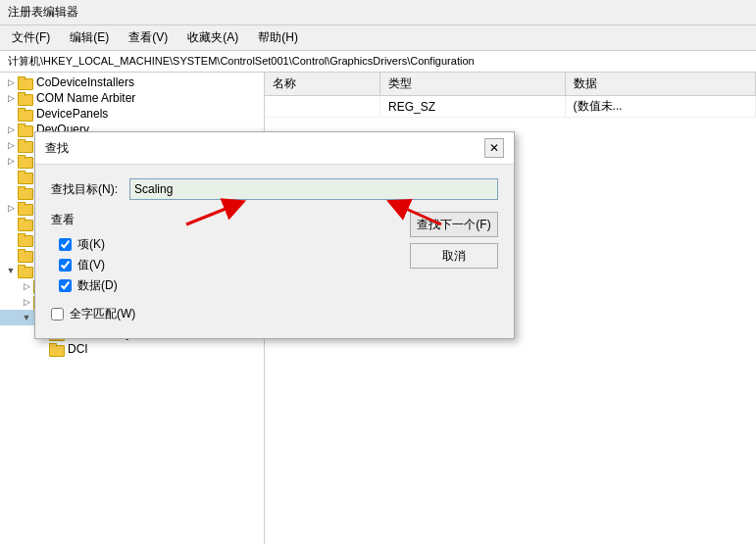 This screenshot has height=544, width=756. Describe the element at coordinates (378, 13) in the screenshot. I see `title-bar: 注册表编辑器` at that location.